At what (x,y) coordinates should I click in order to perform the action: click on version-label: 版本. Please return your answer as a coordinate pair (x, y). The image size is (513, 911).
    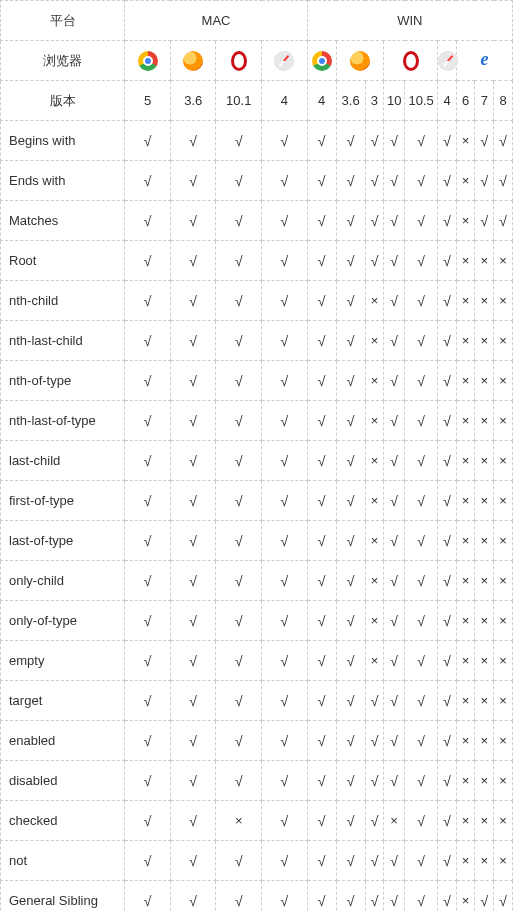
    Looking at the image, I should click on (63, 101).